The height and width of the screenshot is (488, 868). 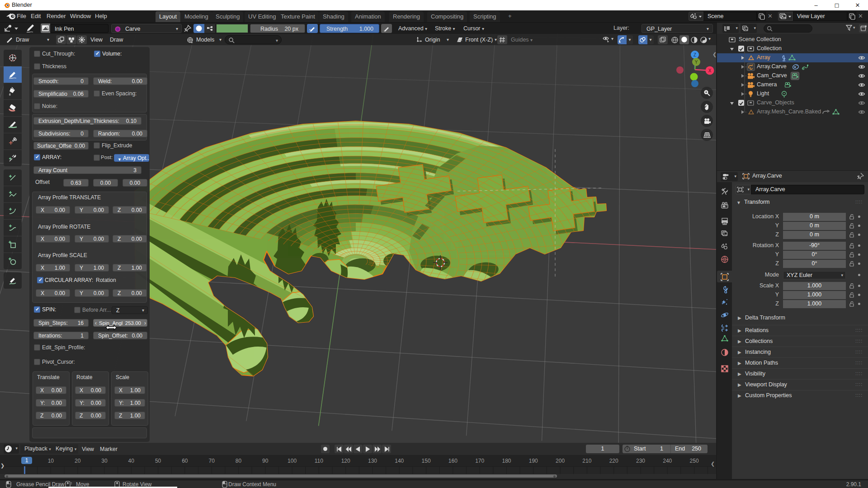 What do you see at coordinates (710, 70) in the screenshot?
I see `svg-text: X` at bounding box center [710, 70].